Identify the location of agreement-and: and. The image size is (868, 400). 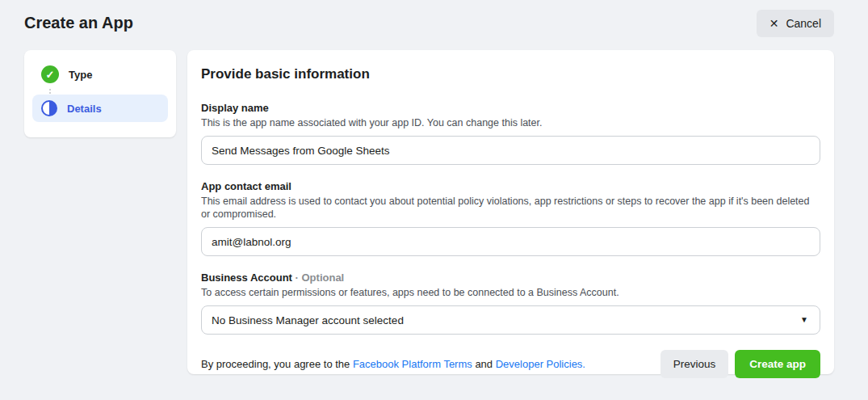
(484, 364).